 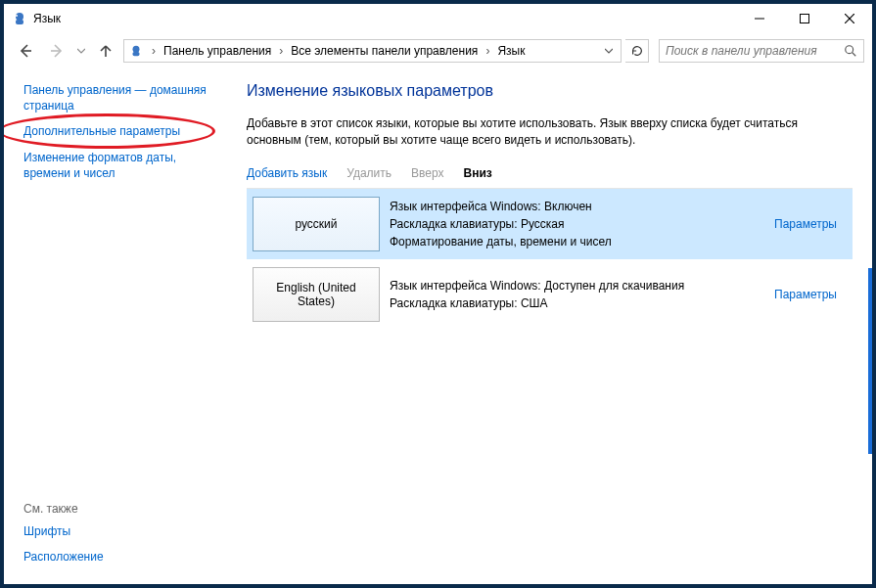 I want to click on control-panel-icon, so click(x=136, y=51).